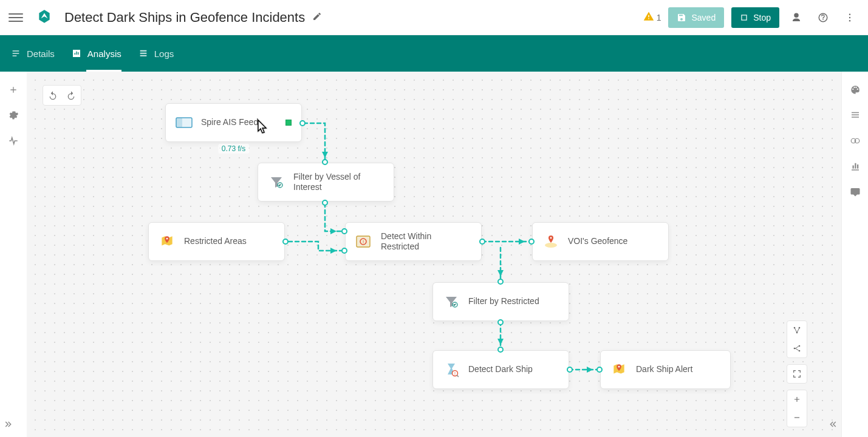 Image resolution: width=868 pixels, height=437 pixels. Describe the element at coordinates (797, 348) in the screenshot. I see `share-layout-button` at that location.